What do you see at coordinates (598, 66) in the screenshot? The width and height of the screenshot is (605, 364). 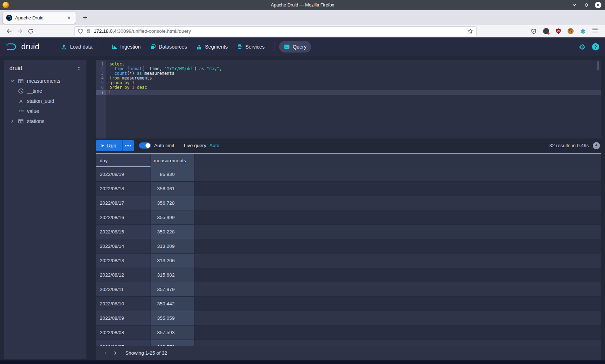 I see `editor-scrollbar` at bounding box center [598, 66].